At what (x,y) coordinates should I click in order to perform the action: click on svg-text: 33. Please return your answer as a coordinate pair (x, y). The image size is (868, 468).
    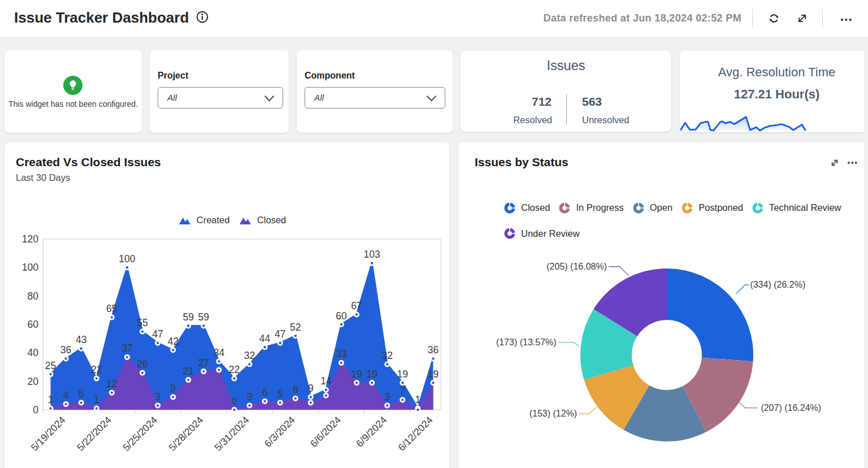
    Looking at the image, I should click on (341, 354).